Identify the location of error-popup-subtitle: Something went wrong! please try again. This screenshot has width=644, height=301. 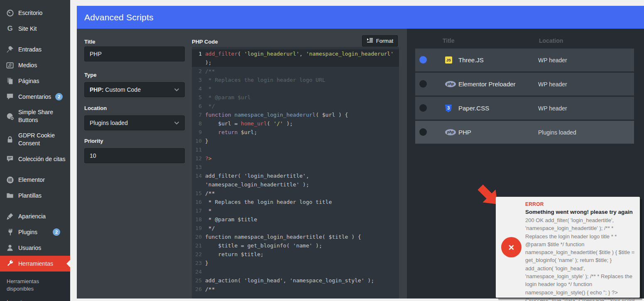
(580, 212).